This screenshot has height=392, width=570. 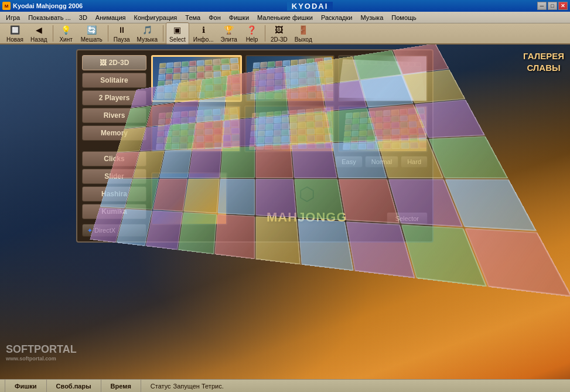 What do you see at coordinates (147, 30) in the screenshot?
I see `muzyka-icon: 🎵` at bounding box center [147, 30].